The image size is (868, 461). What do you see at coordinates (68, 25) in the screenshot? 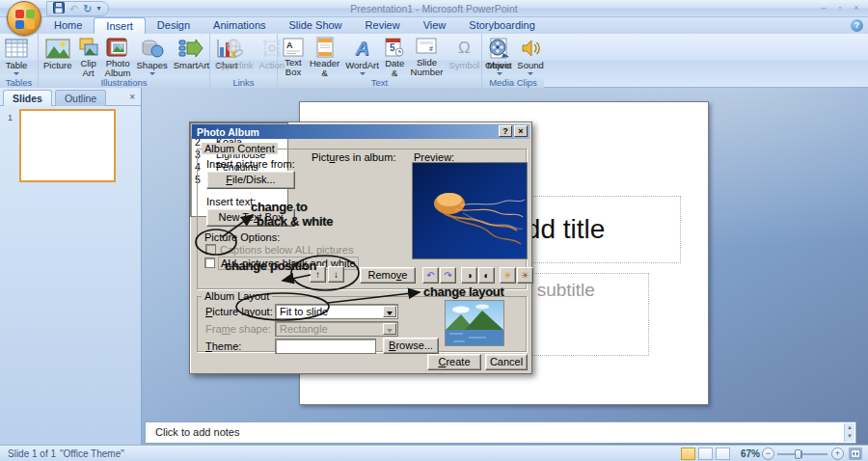
I see `tab-home: Home` at bounding box center [68, 25].